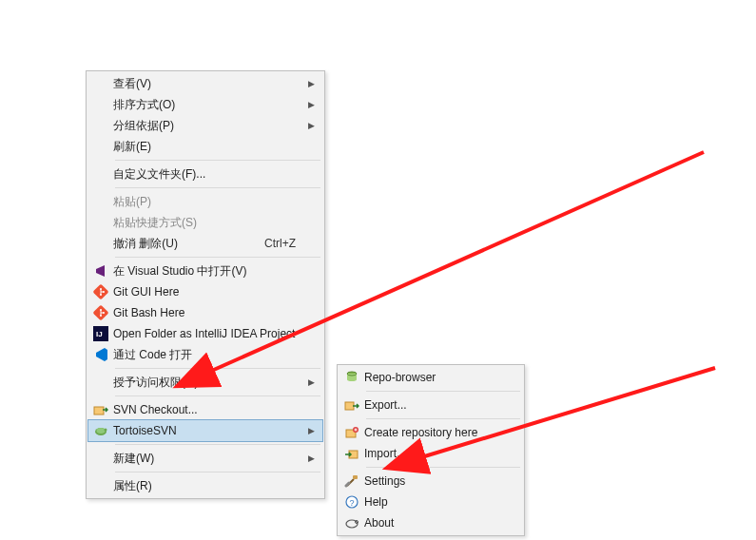 The width and height of the screenshot is (756, 540). I want to click on menu-item-refresh: 刷新(E), so click(205, 146).